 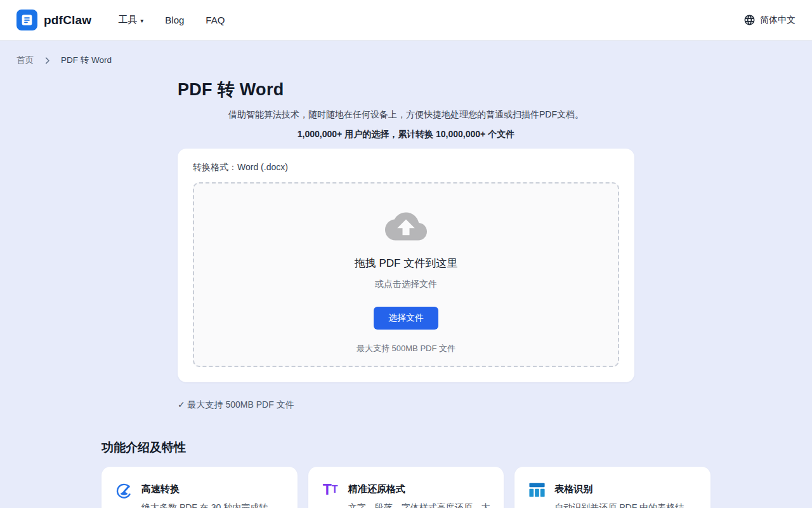 I want to click on features-section: 功能介绍及特性 高速转换 绝大多数 PDF 在 30 秒内完成转换，即传即转，无…, so click(x=406, y=474).